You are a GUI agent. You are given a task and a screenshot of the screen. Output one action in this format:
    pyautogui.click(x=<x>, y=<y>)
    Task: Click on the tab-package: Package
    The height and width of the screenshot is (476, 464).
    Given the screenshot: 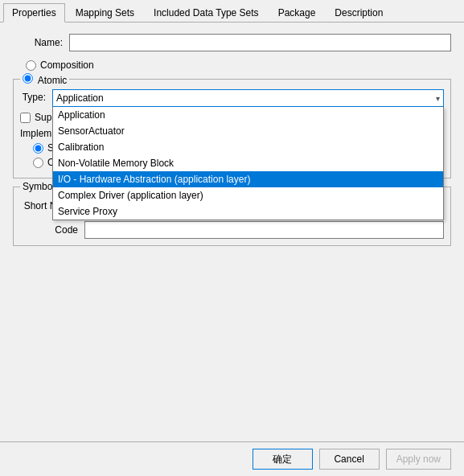 What is the action you would take?
    pyautogui.click(x=298, y=13)
    